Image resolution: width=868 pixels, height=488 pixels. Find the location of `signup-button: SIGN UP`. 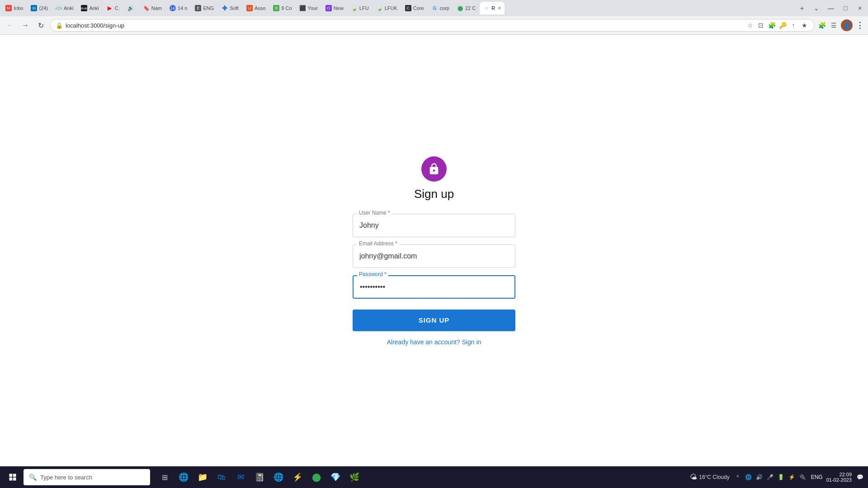

signup-button: SIGN UP is located at coordinates (434, 320).